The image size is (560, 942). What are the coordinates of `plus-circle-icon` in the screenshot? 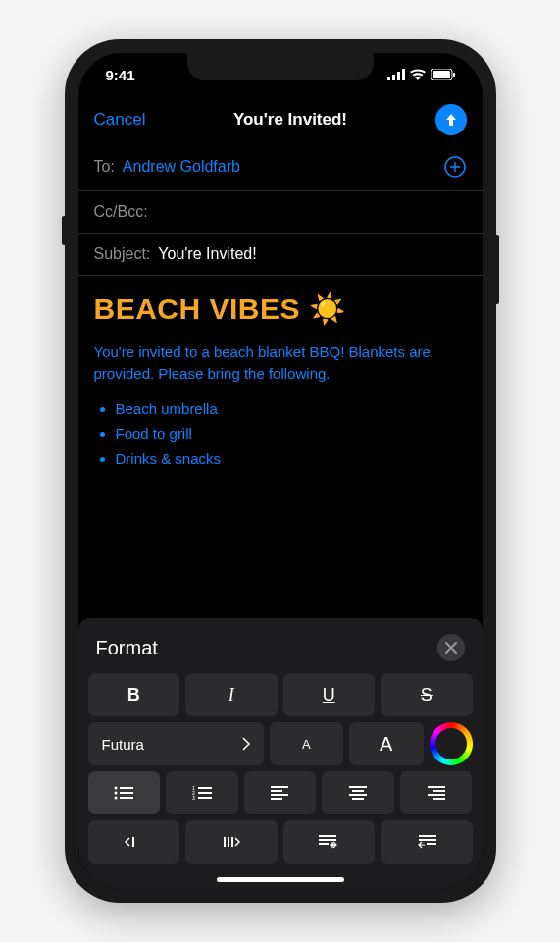 It's located at (455, 167).